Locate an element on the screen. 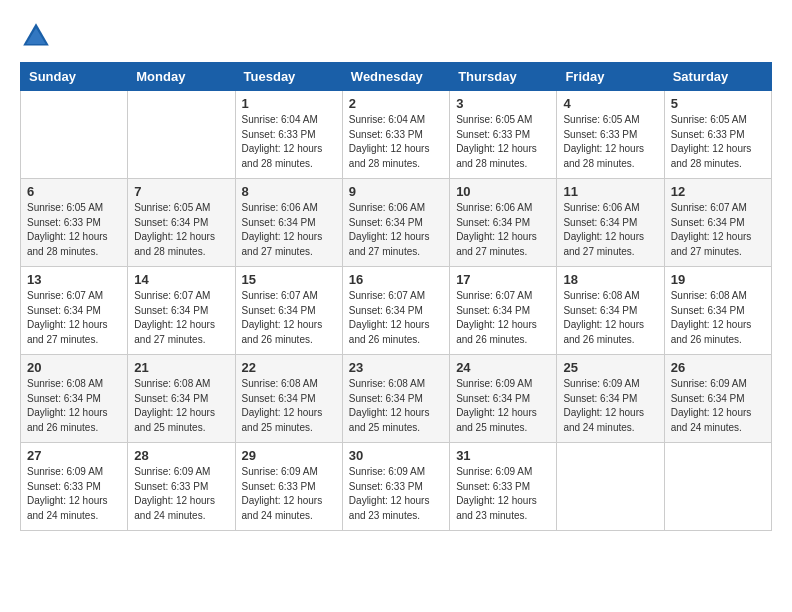  calendar-day-cell: 18Sunrise: 6:08 AM Sunset: 6:34 PM Dayli… is located at coordinates (610, 311).